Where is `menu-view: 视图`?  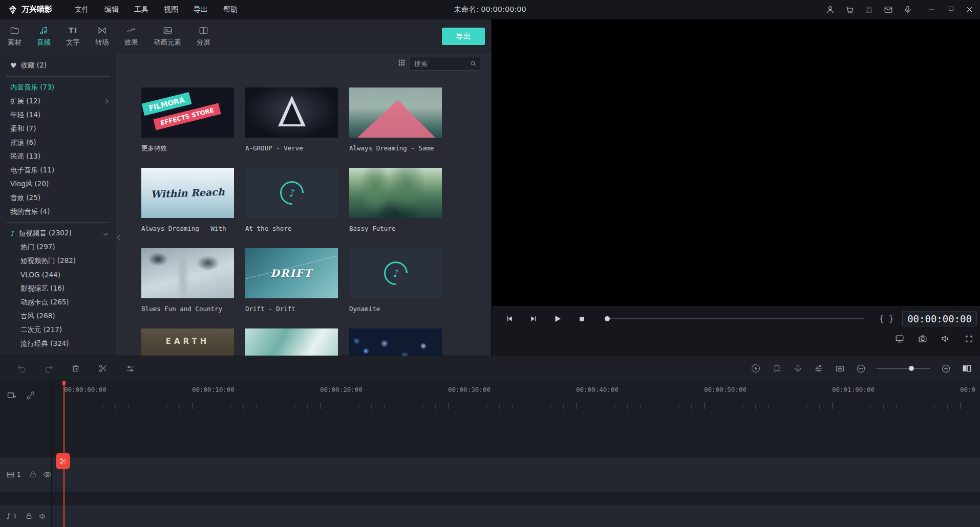
menu-view: 视图 is located at coordinates (171, 10).